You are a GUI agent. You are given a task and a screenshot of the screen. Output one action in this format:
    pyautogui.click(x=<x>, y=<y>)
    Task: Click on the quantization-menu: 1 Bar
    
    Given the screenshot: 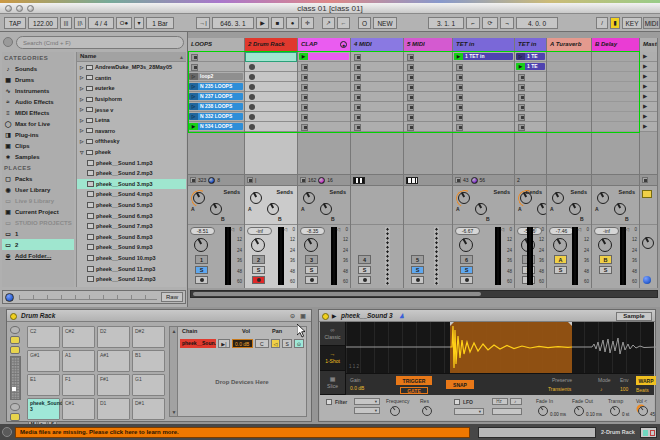 What is the action you would take?
    pyautogui.click(x=160, y=23)
    